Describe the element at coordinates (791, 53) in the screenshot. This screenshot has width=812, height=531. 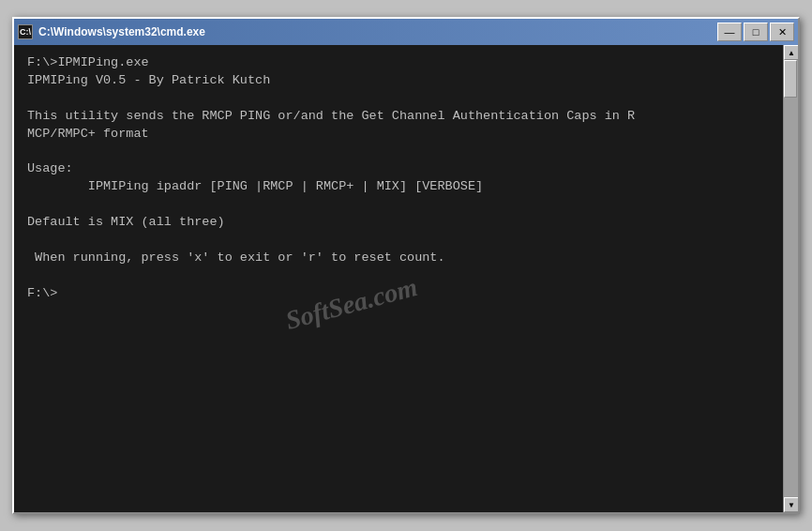
I see `scroll-up-button: ▲` at that location.